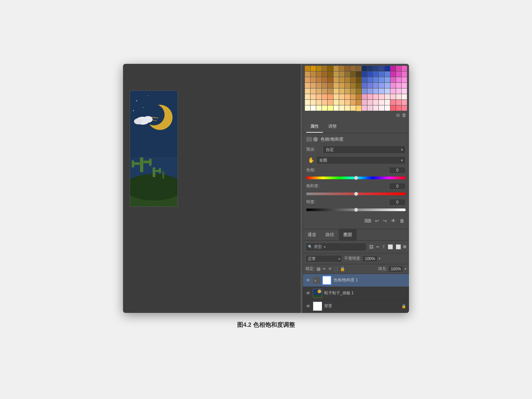 The height and width of the screenshot is (399, 532). I want to click on filter-smart-icon: ⬜, so click(398, 247).